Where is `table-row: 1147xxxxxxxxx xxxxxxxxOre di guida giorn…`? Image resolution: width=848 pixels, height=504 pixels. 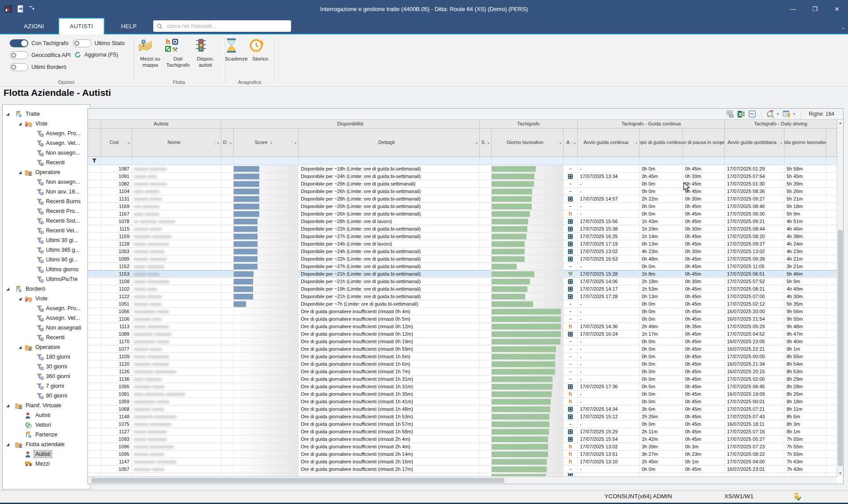 table-row: 1147xxxxxxxxx xxxxxxxxOre di guida giorn… is located at coordinates (462, 462).